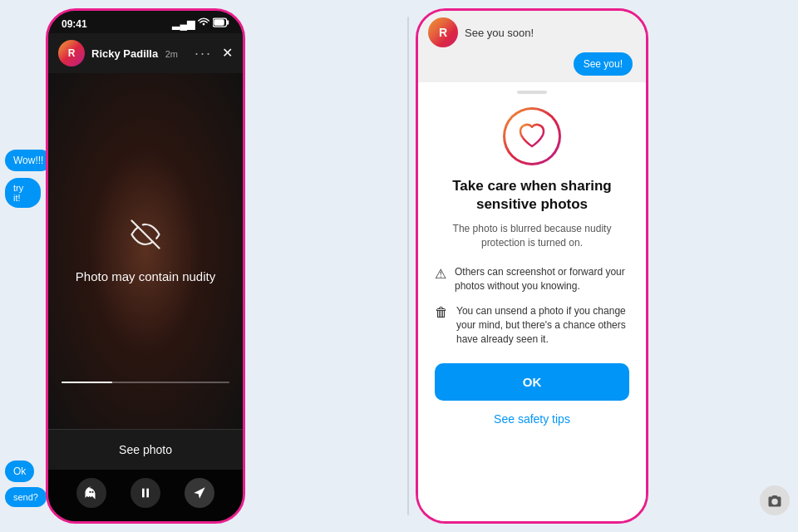 The image size is (798, 532). What do you see at coordinates (228, 53) in the screenshot?
I see `close-icon: ✕` at bounding box center [228, 53].